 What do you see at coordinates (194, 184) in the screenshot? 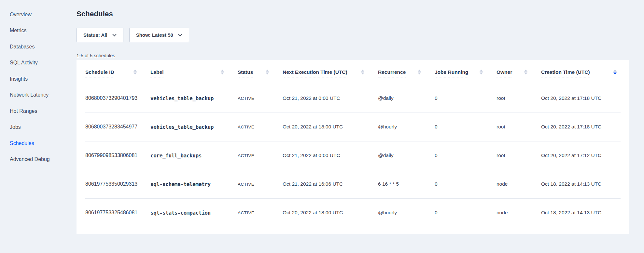
I see `cell-label: sql-schema-telemetry` at bounding box center [194, 184].